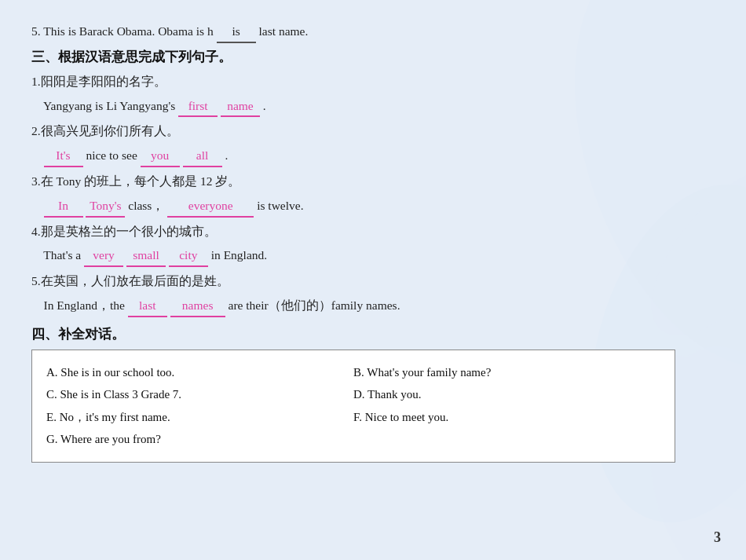  I want to click on q5-suffix: last name., so click(284, 31).